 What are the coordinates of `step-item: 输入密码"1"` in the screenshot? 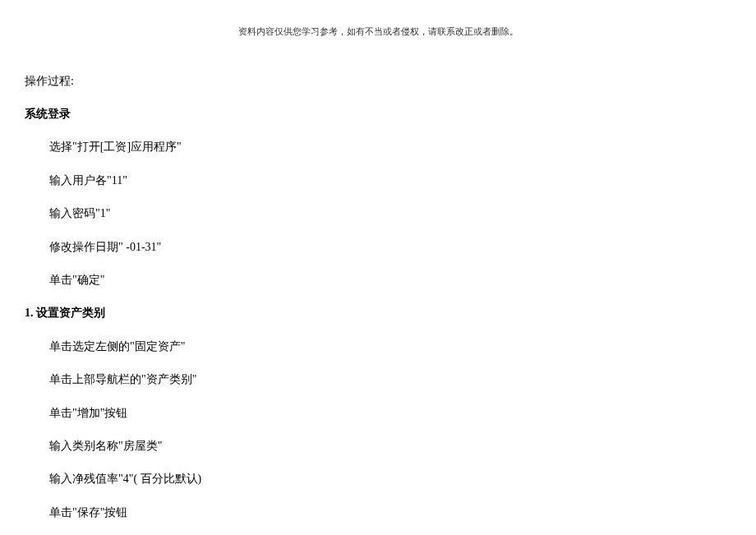 It's located at (378, 214).